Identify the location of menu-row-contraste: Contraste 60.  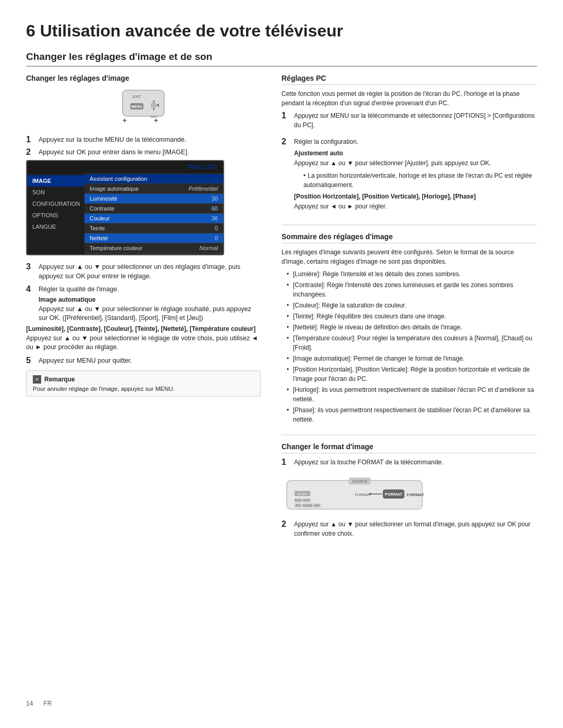
(154, 208).